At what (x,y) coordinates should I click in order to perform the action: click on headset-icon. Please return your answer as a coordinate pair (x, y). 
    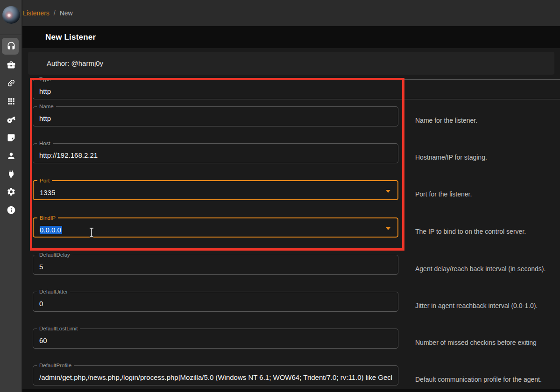
    Looking at the image, I should click on (11, 46).